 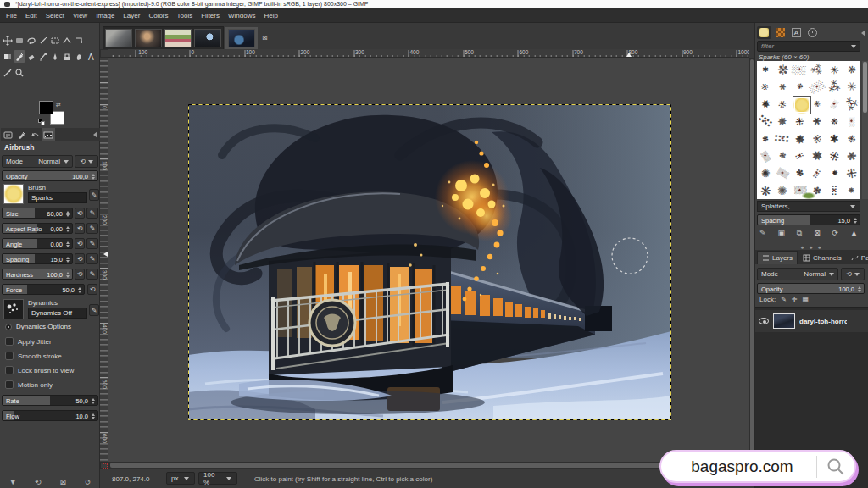 I want to click on aspect-ratio-slider: Aspect Ratio0,00, so click(x=37, y=229).